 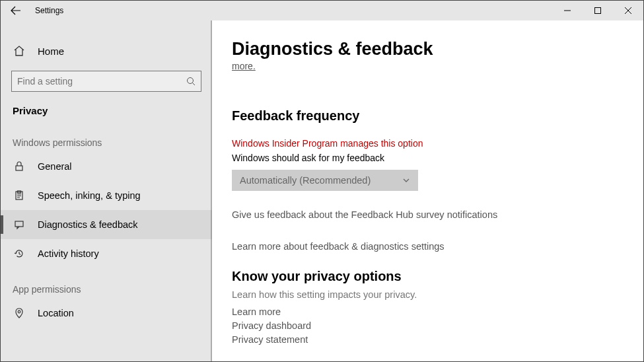 I want to click on window-controls, so click(x=598, y=11).